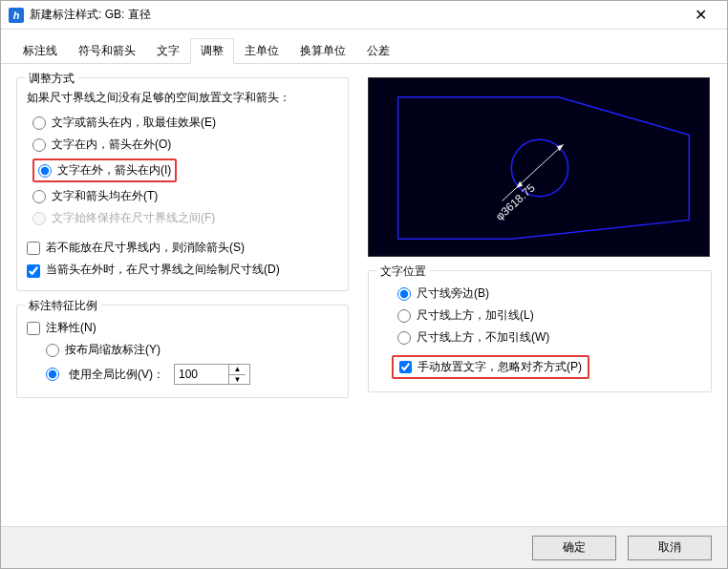  What do you see at coordinates (39, 219) in the screenshot?
I see `fit-radio-always-between` at bounding box center [39, 219].